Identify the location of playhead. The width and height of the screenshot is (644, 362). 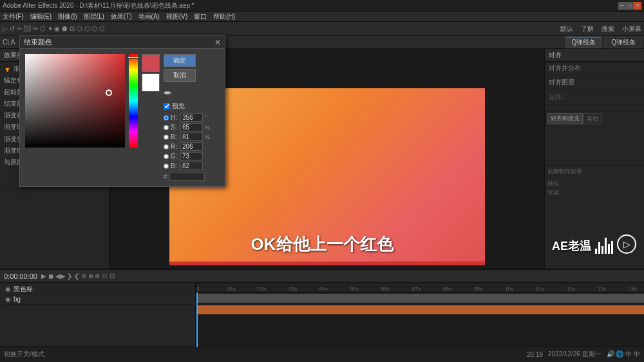
(197, 319).